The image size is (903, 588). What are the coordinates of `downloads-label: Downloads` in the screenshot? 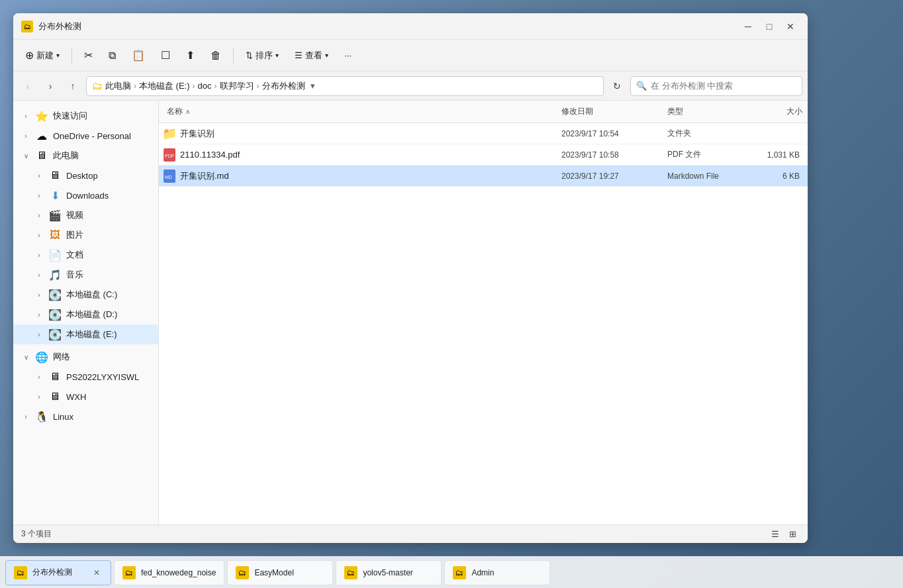 It's located at (87, 196).